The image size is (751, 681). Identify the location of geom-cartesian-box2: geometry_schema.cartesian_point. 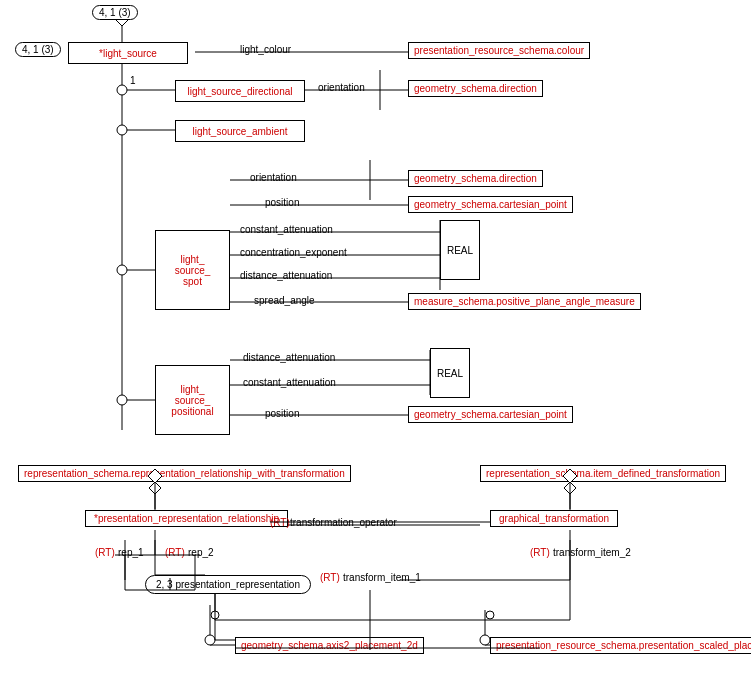
(490, 414).